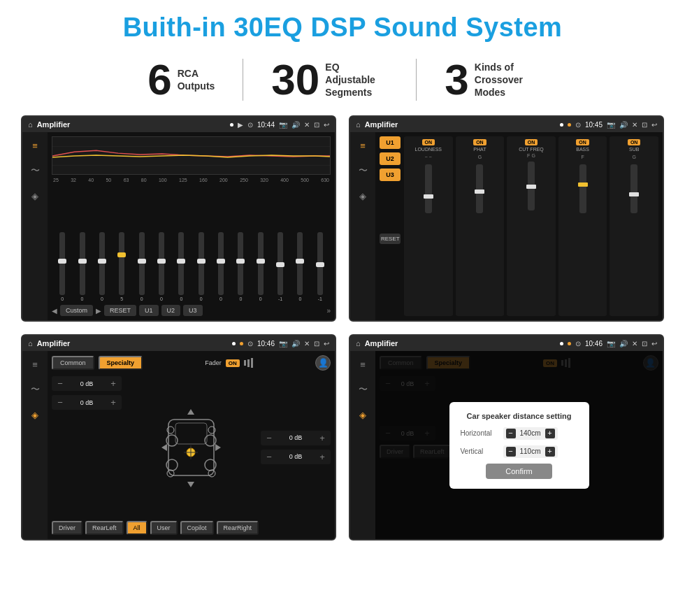 Image resolution: width=685 pixels, height=616 pixels. Describe the element at coordinates (644, 344) in the screenshot. I see `window-icon-4: ⊡` at that location.